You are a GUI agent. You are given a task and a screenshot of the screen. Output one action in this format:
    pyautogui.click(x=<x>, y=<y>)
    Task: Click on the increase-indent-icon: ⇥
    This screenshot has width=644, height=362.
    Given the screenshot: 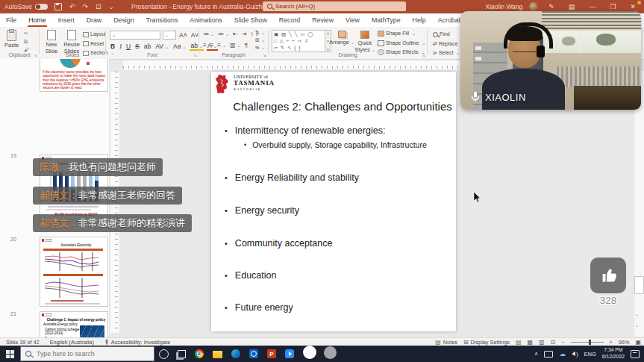 What is the action you would take?
    pyautogui.click(x=245, y=34)
    